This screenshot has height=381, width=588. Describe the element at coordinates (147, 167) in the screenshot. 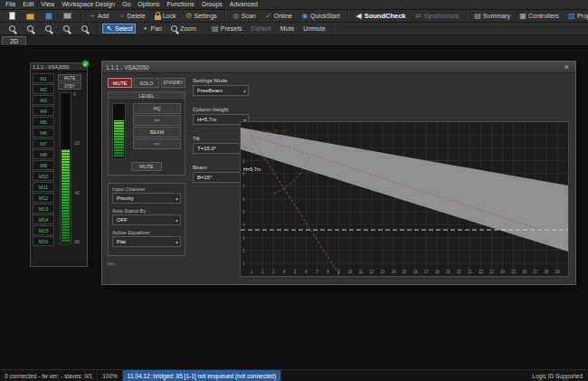

I see `level-mute-button: MUTE` at that location.